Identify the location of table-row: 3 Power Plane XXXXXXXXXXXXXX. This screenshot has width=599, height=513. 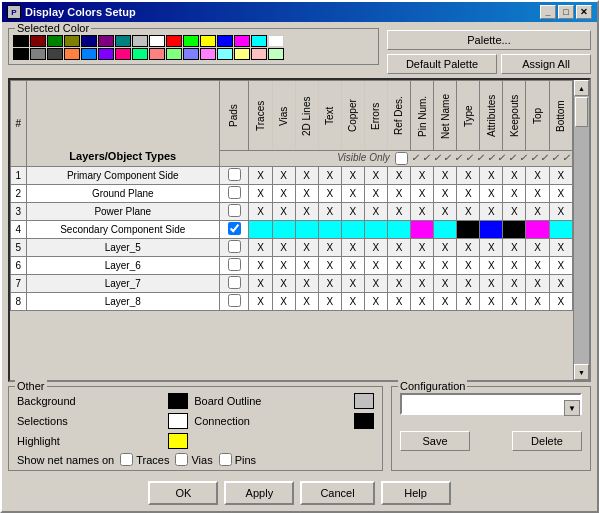
(292, 212).